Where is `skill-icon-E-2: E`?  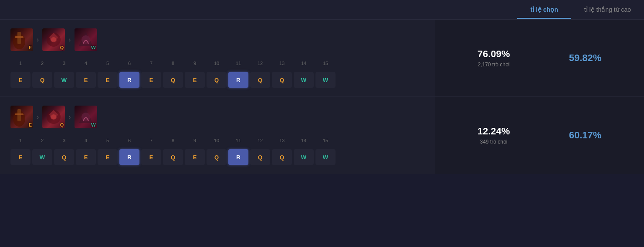 skill-icon-E-2: E is located at coordinates (22, 117).